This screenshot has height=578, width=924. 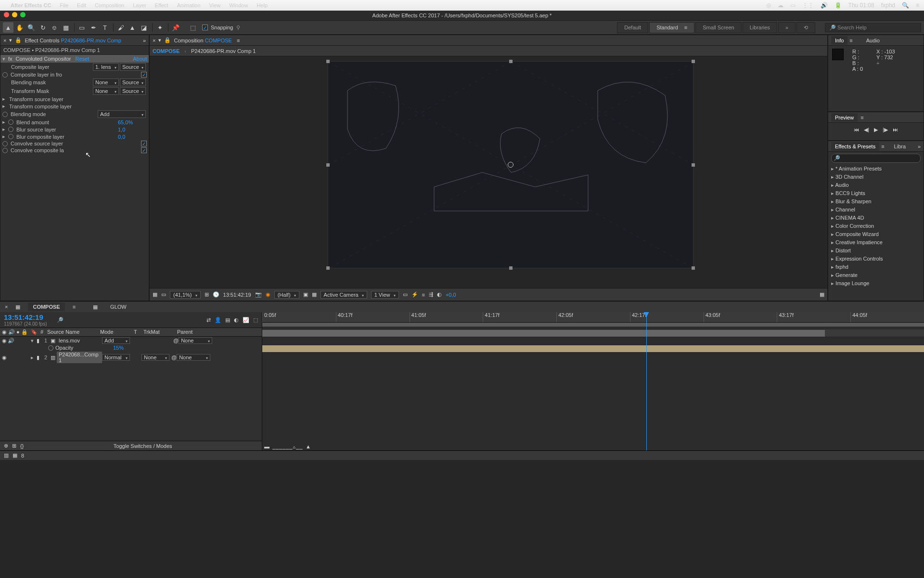 I want to click on snapping-checkbox, so click(x=205, y=27).